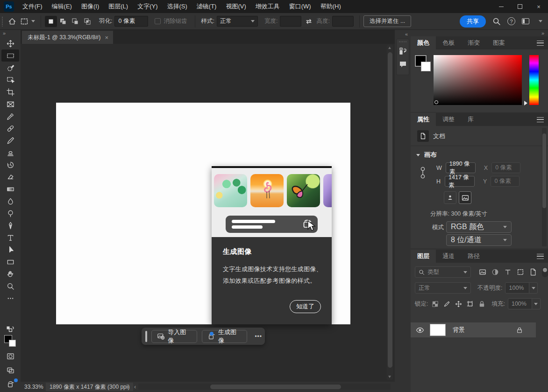 The width and height of the screenshot is (548, 392). What do you see at coordinates (390, 377) in the screenshot?
I see `scroll-down-arrow` at bounding box center [390, 377].